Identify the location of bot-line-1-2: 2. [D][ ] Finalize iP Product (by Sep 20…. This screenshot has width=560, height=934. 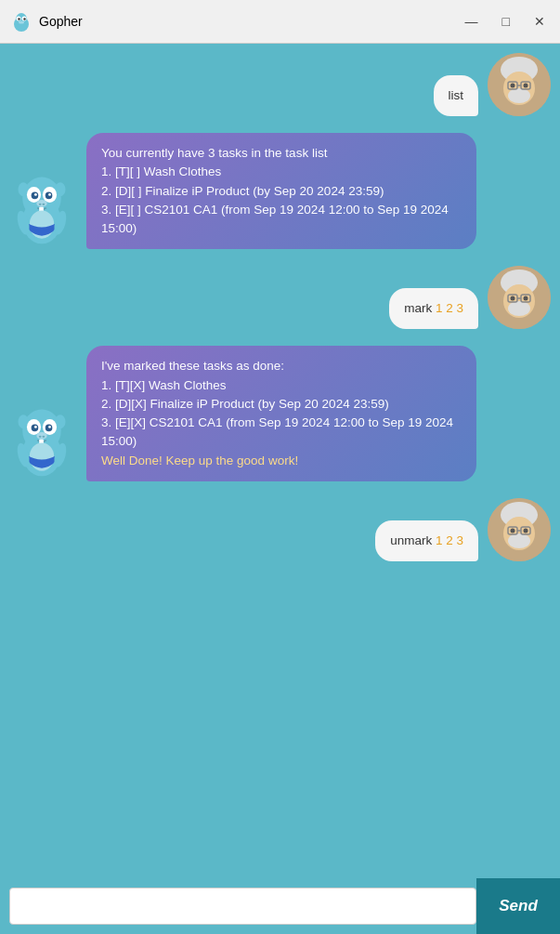
(281, 191).